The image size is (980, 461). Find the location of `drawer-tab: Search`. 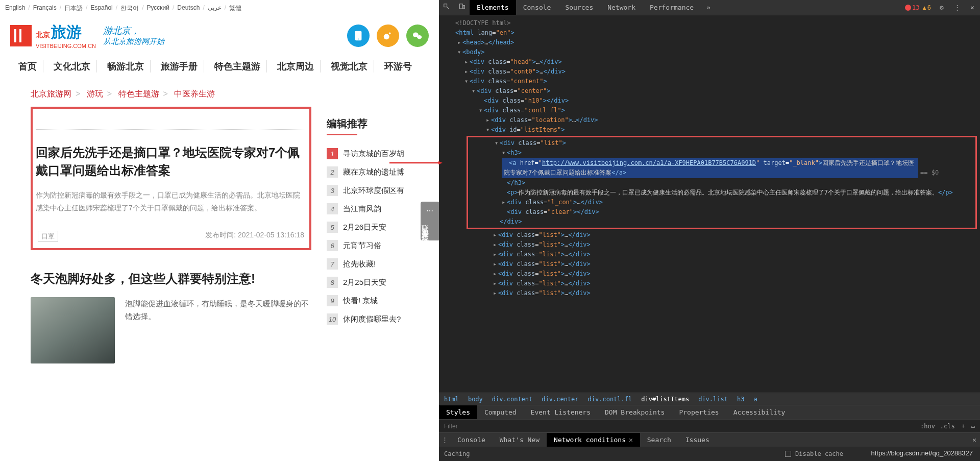

drawer-tab: Search is located at coordinates (659, 440).